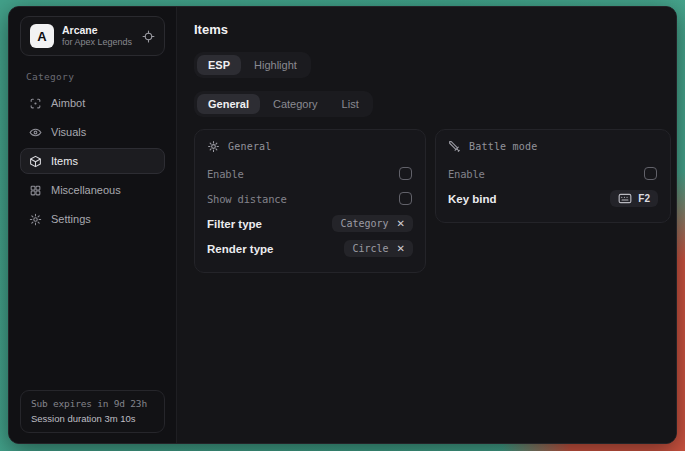  Describe the element at coordinates (97, 36) in the screenshot. I see `app-title-block: Arcane for Apex Legends` at that location.